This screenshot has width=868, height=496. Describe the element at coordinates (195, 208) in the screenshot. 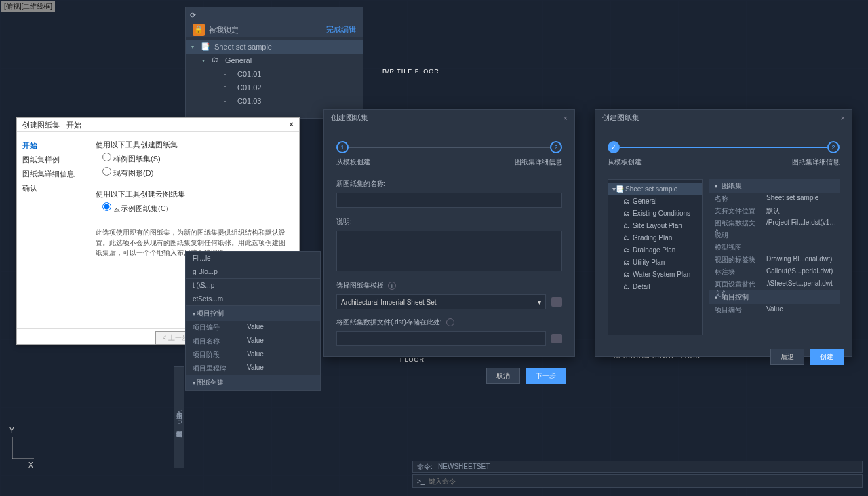

I see `radio-cloud: 云示例图纸集(C)` at that location.